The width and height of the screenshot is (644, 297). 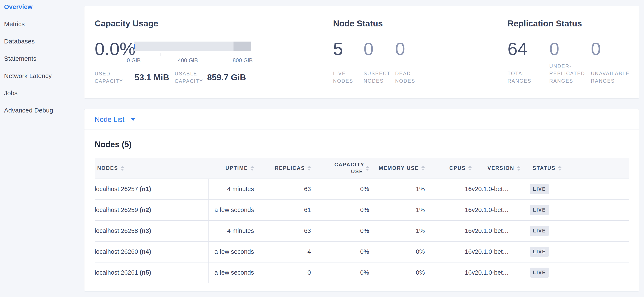 What do you see at coordinates (42, 7) in the screenshot?
I see `sidebar-item-overview: Overview` at bounding box center [42, 7].